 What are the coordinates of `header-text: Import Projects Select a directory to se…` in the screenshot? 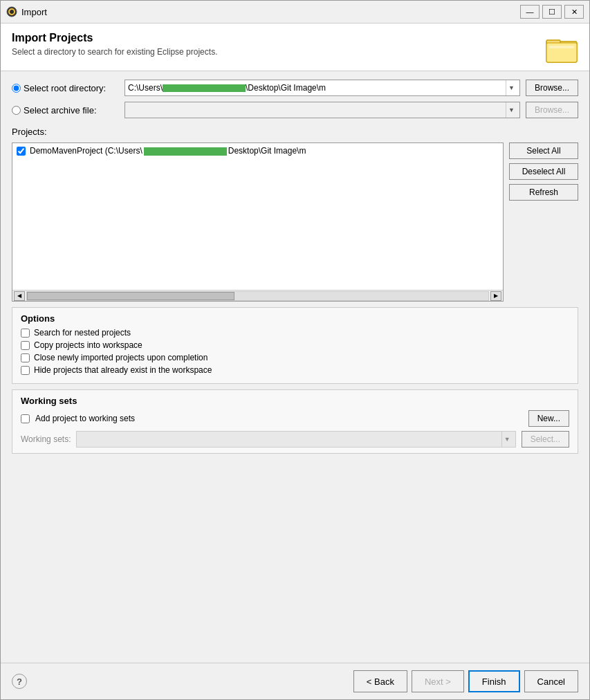 It's located at (275, 44).